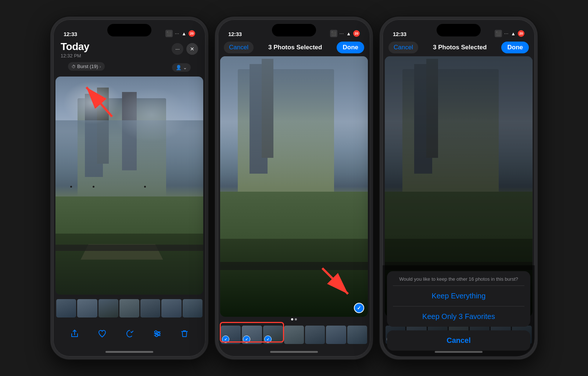 The image size is (588, 376). Describe the element at coordinates (177, 33) in the screenshot. I see `dots-1: ···` at that location.